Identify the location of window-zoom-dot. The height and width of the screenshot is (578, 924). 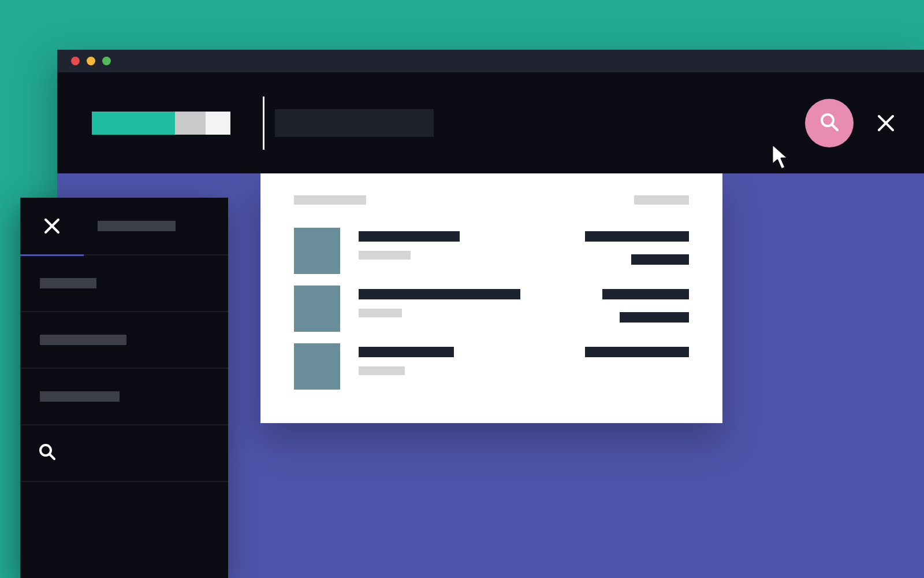
(106, 61).